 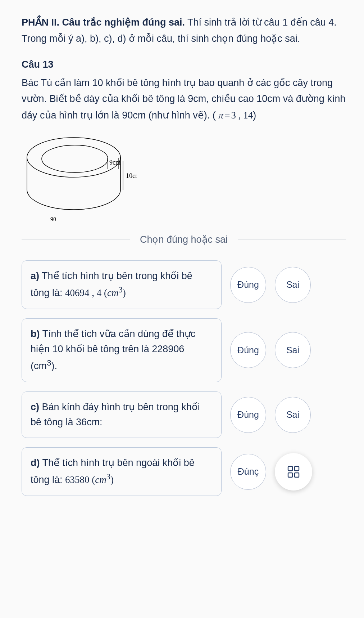 What do you see at coordinates (49, 363) in the screenshot?
I see `option-b-sup: 3` at bounding box center [49, 363].